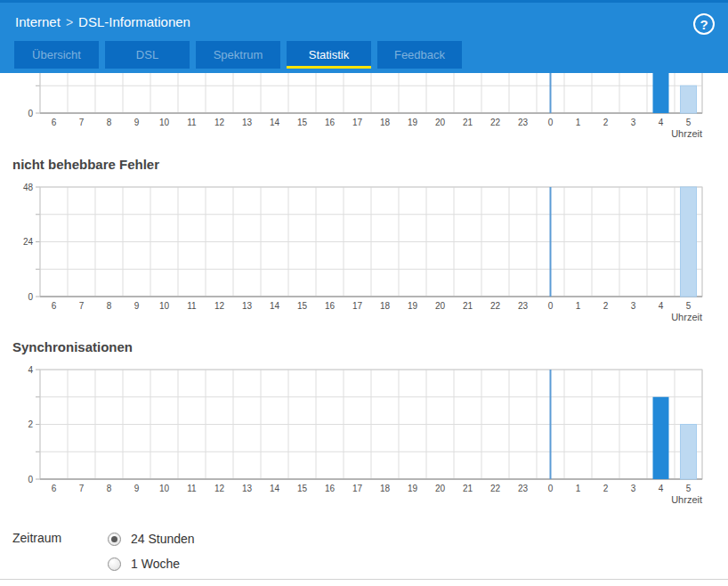 The image size is (728, 586). Describe the element at coordinates (73, 347) in the screenshot. I see `chart-title: Synchronisationen` at that location.